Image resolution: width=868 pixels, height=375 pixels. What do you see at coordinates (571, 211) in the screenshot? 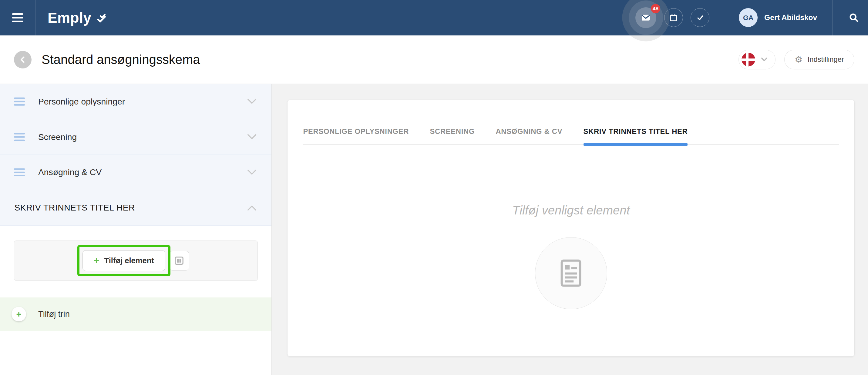
I see `empty-state-text: Tilføj venligst element` at bounding box center [571, 211].